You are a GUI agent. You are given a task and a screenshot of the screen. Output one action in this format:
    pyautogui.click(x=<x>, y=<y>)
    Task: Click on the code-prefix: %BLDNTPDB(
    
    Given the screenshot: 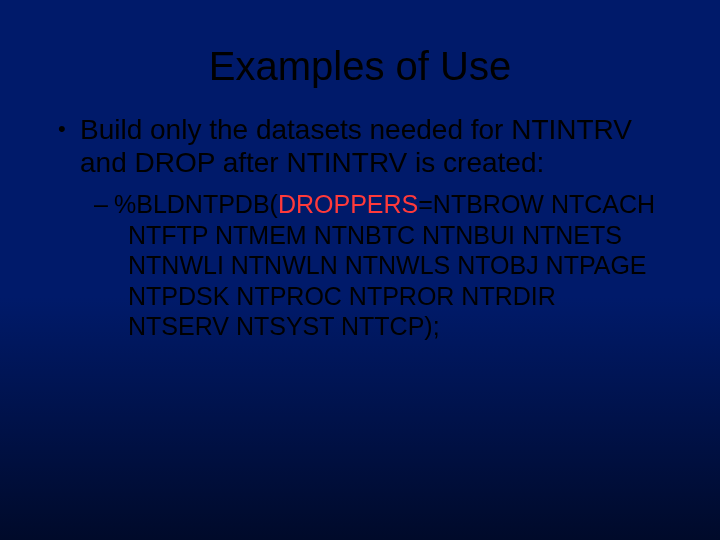 What is the action you would take?
    pyautogui.click(x=196, y=204)
    